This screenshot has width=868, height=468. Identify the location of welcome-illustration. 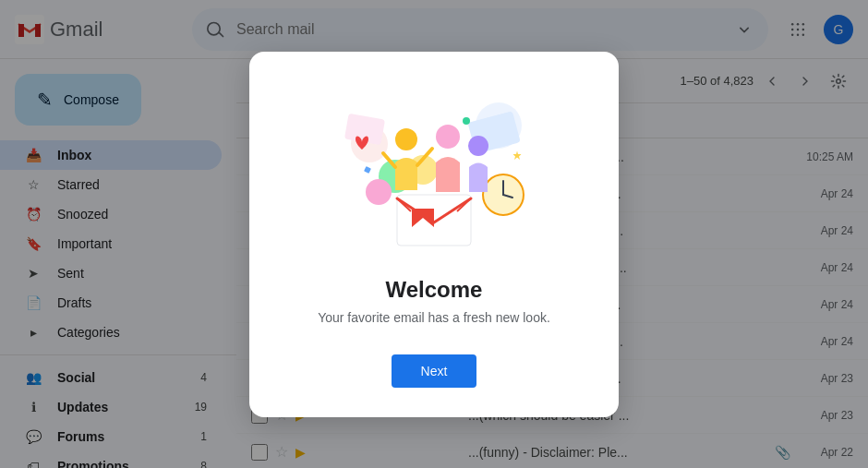
(434, 172).